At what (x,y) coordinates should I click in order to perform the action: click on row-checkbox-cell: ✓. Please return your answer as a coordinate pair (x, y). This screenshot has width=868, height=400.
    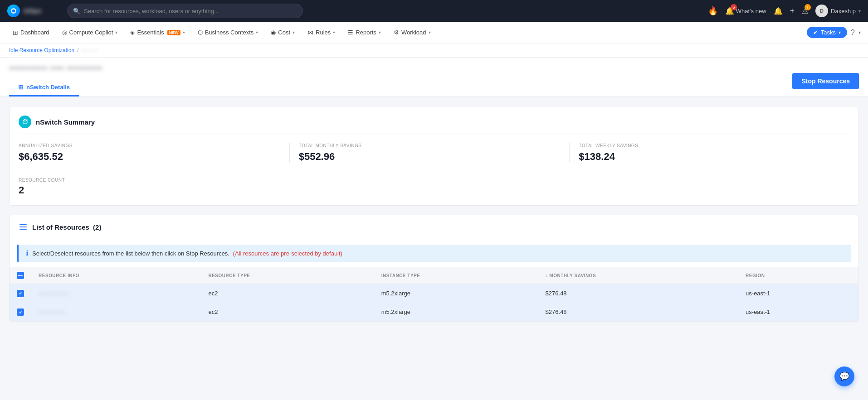
    Looking at the image, I should click on (20, 312).